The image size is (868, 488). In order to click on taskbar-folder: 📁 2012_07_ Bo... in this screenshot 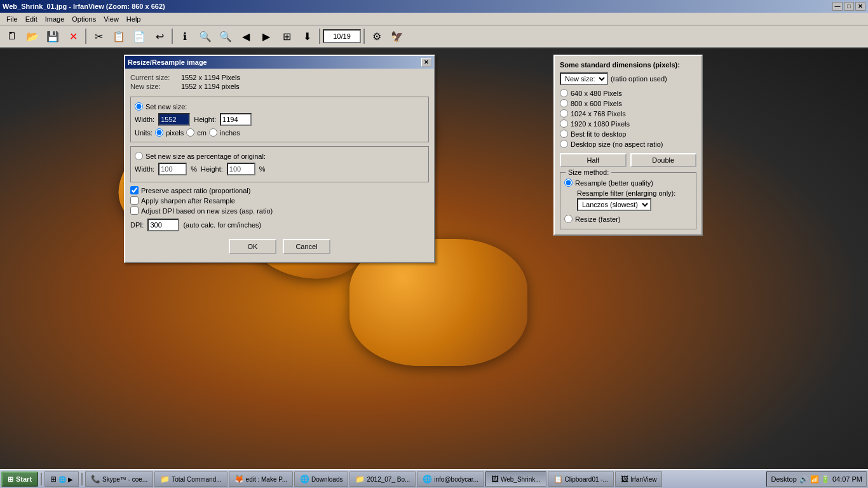, I will do `click(383, 479)`.